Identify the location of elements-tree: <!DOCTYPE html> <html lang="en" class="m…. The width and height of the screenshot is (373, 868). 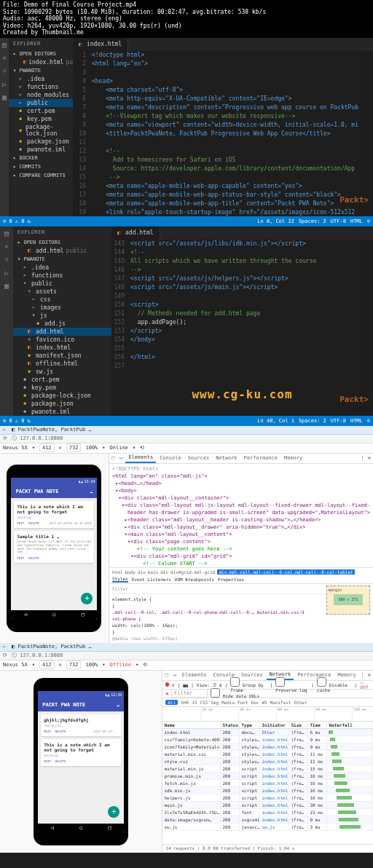
(241, 516).